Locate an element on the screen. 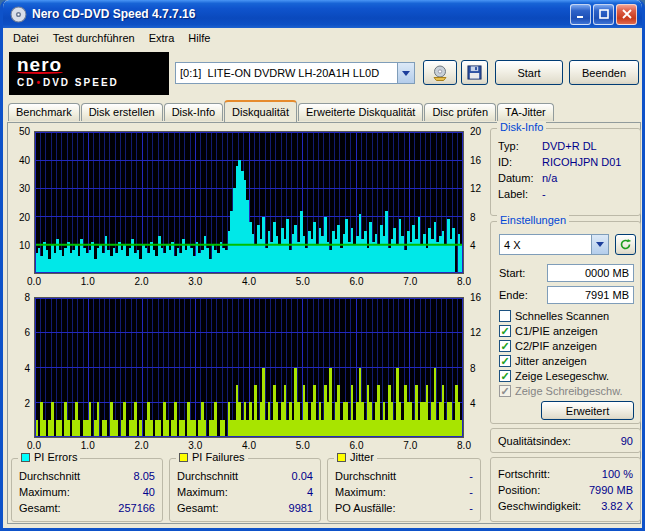  tab-ta-jitter: TA-Jitter is located at coordinates (526, 112).